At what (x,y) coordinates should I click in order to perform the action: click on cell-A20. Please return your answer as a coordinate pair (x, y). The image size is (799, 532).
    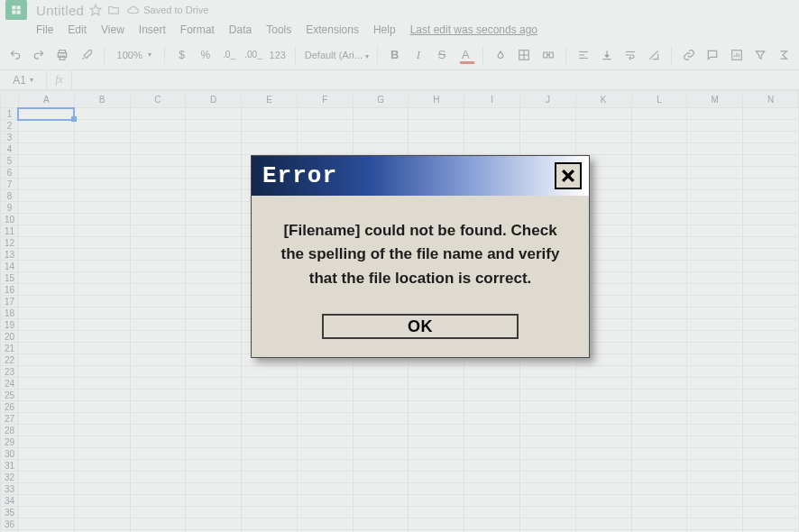
    Looking at the image, I should click on (46, 337).